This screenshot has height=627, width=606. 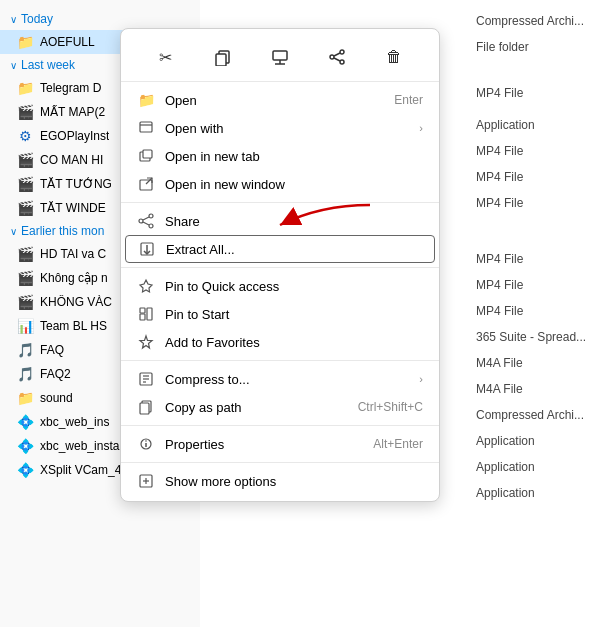 I want to click on type-matmap: MP4 File, so click(x=536, y=86).